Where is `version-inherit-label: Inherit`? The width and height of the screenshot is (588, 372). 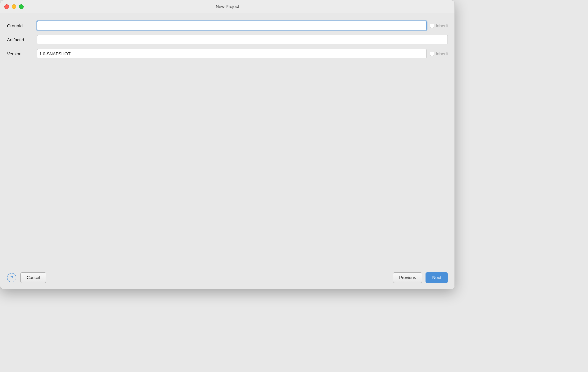
version-inherit-label: Inherit is located at coordinates (442, 54).